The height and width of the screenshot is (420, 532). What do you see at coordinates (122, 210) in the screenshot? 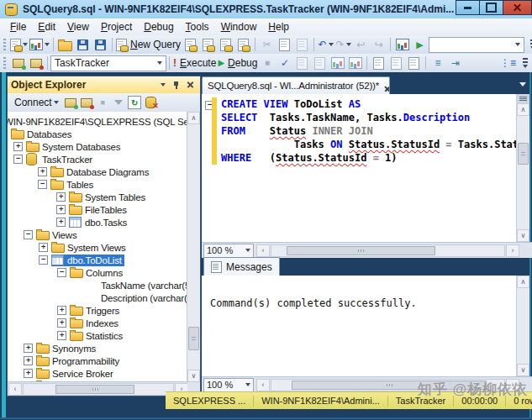
I see `tree-item-filetables: +FileTables` at bounding box center [122, 210].